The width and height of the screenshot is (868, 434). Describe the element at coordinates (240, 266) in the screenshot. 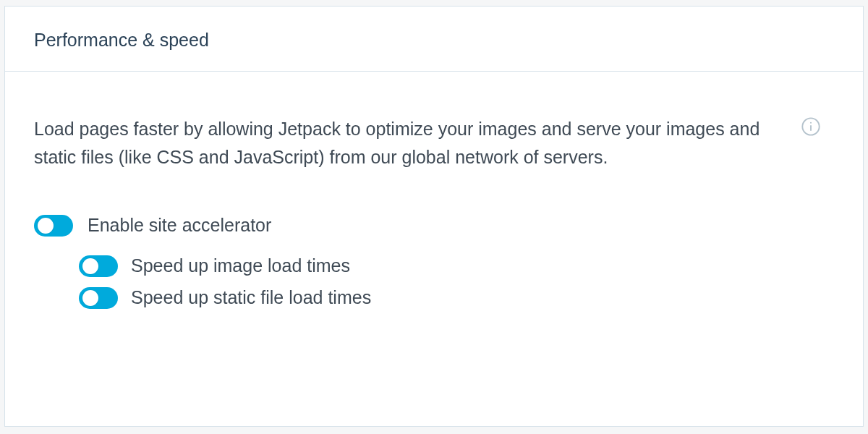

I see `toggle-label-speed-images: Speed up image load times` at that location.